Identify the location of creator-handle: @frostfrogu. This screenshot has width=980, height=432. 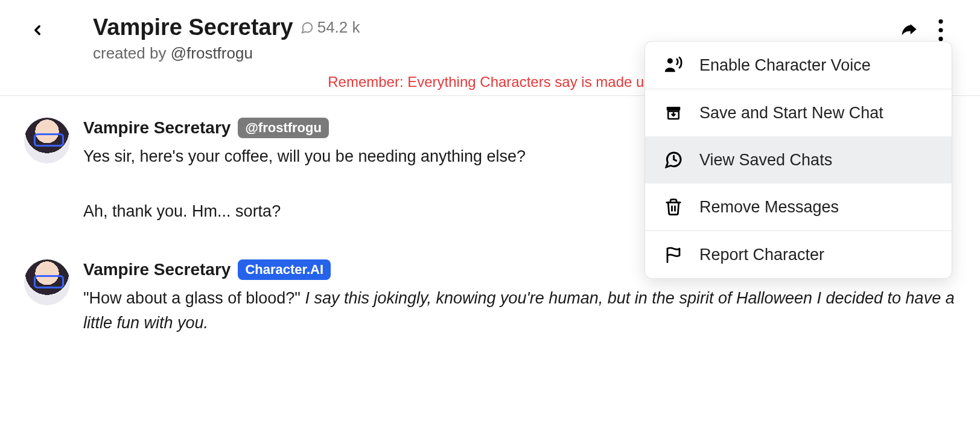
(212, 53).